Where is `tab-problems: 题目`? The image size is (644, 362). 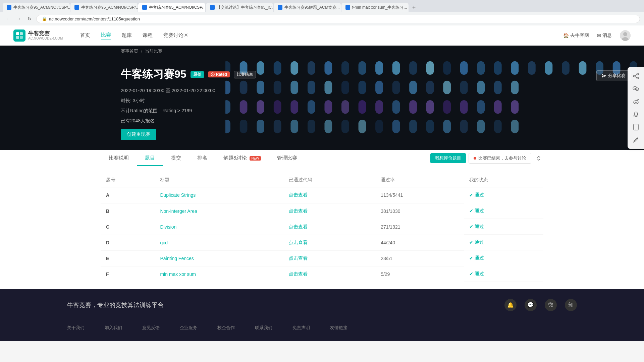 tab-problems: 题目 is located at coordinates (150, 158).